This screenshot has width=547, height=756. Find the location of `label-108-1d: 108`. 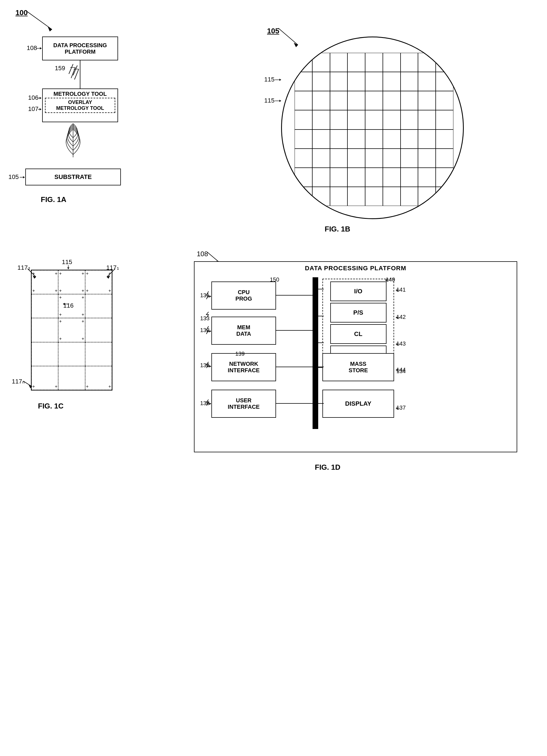

label-108-1d: 108 is located at coordinates (202, 254).